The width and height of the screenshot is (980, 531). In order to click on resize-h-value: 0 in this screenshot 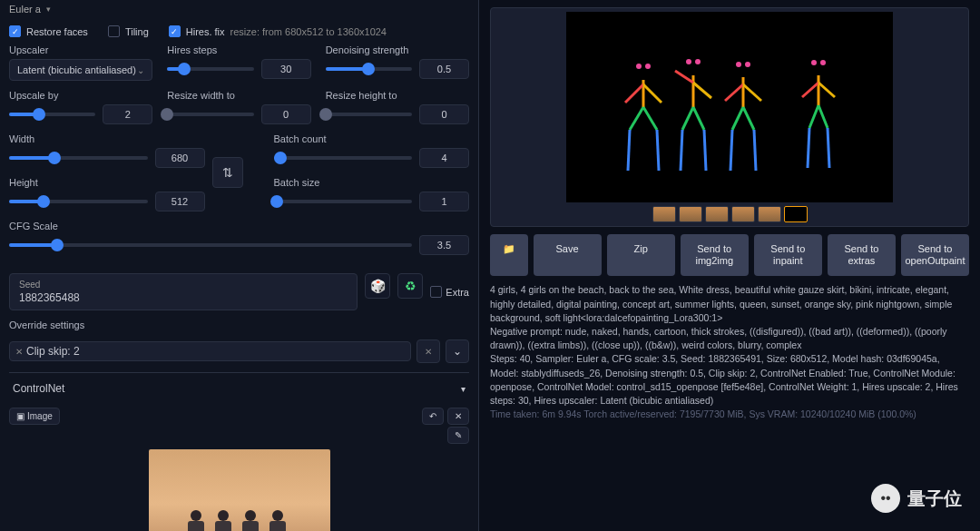, I will do `click(445, 114)`.